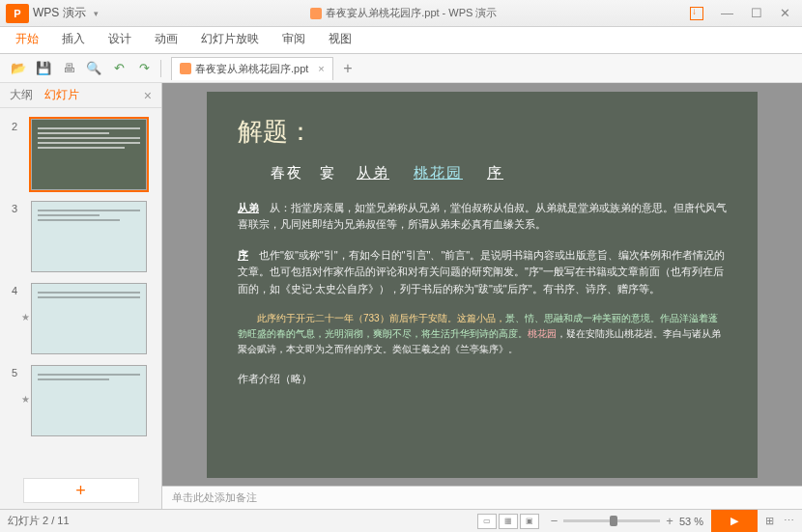  Describe the element at coordinates (148, 96) in the screenshot. I see `sidebar-close-icon: ×` at that location.